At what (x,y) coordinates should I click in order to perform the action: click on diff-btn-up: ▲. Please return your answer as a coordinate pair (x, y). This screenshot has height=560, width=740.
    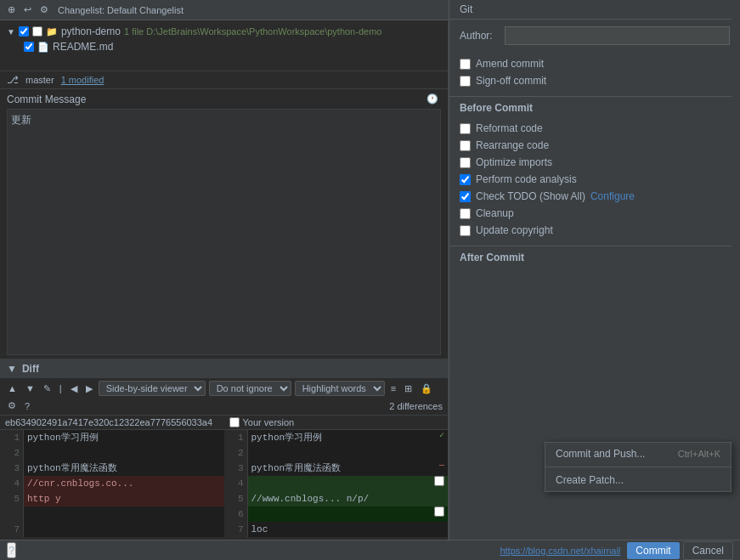
    Looking at the image, I should click on (12, 388).